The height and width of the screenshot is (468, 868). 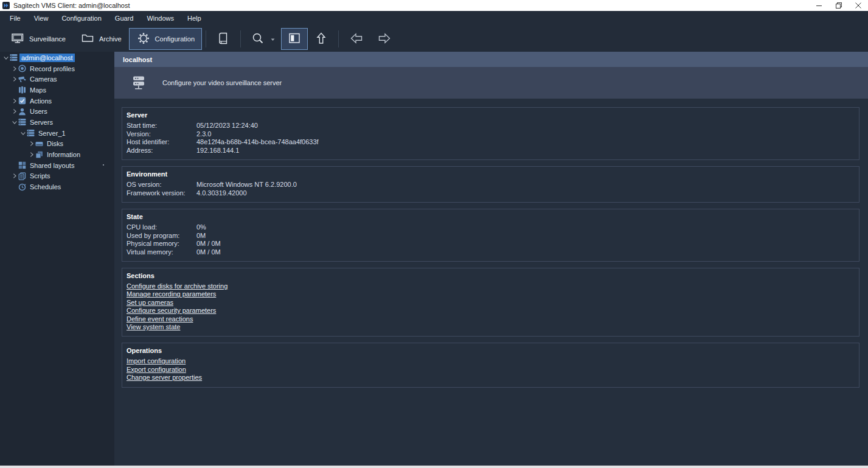 I want to click on configuration-icon, so click(x=144, y=39).